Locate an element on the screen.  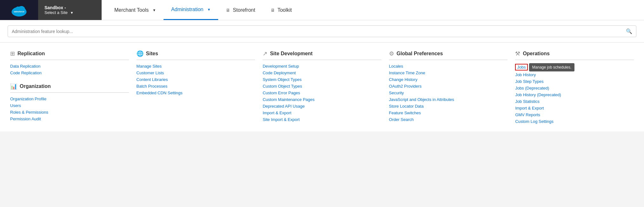
embedded-cdn-settings-link: Embedded CDN Settings is located at coordinates (159, 93).